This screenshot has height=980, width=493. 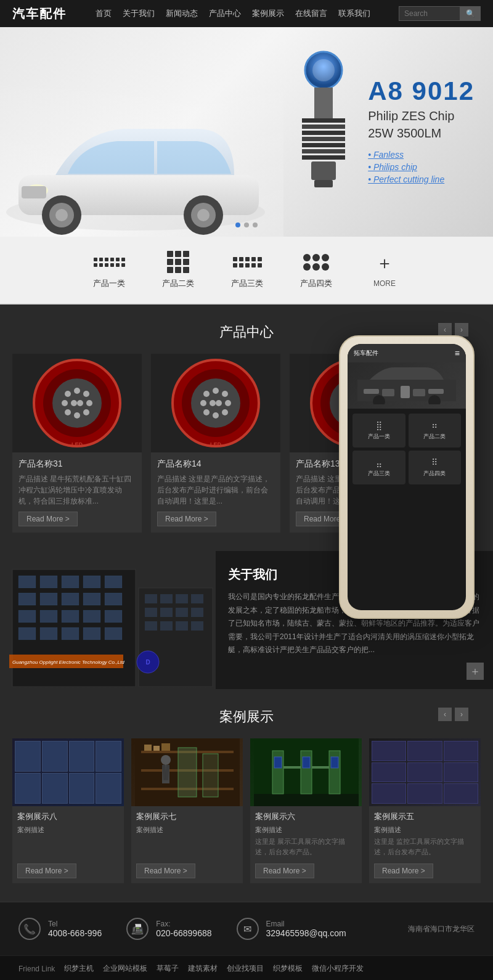 I want to click on case-name-3: 案例展示六, so click(x=306, y=817).